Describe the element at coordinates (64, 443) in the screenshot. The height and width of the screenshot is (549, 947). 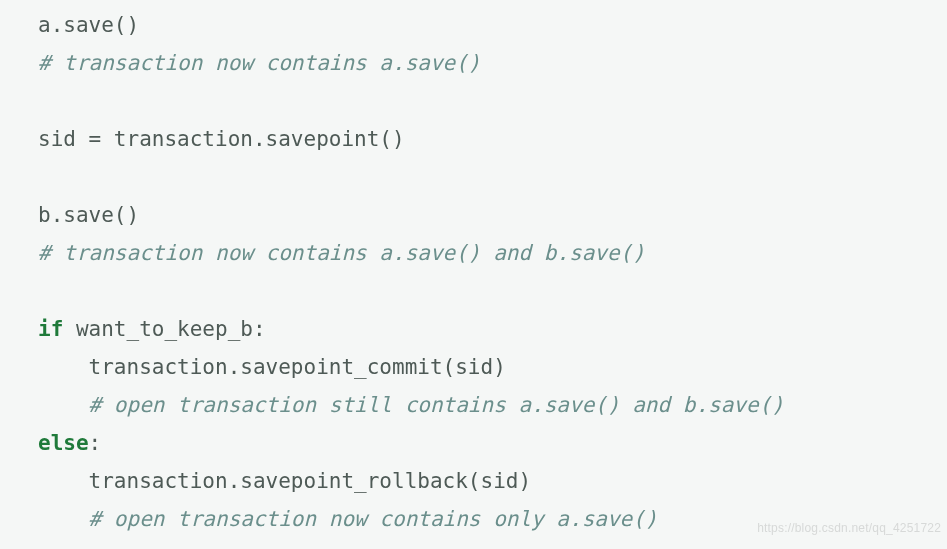
I see `code-token: else` at that location.